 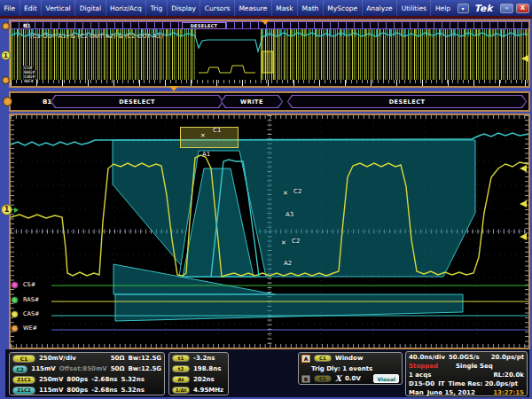 What do you see at coordinates (132, 379) in the screenshot?
I see `zoom1-ch1-duration: 5.32ns` at bounding box center [132, 379].